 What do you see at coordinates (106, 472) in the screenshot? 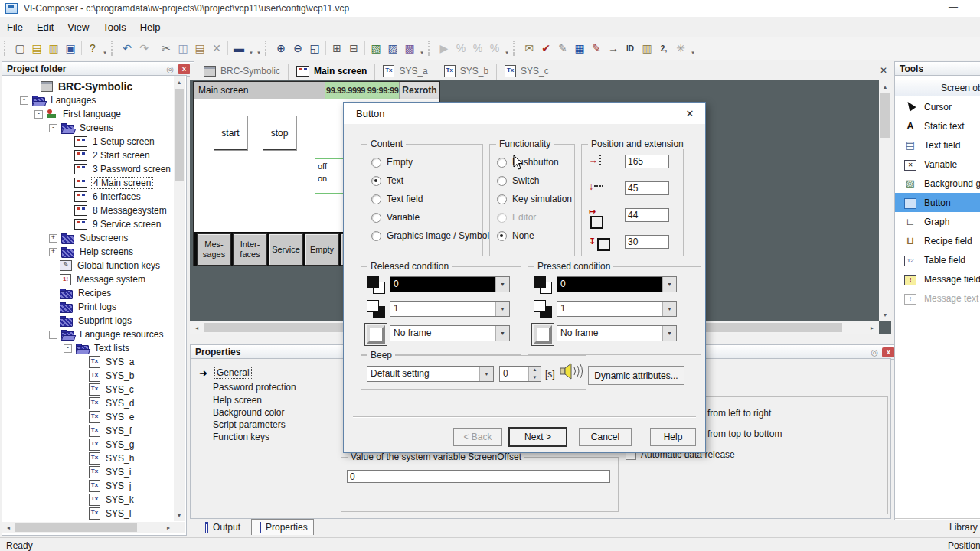
I see `tree-item-sys-i: SYS_i` at bounding box center [106, 472].